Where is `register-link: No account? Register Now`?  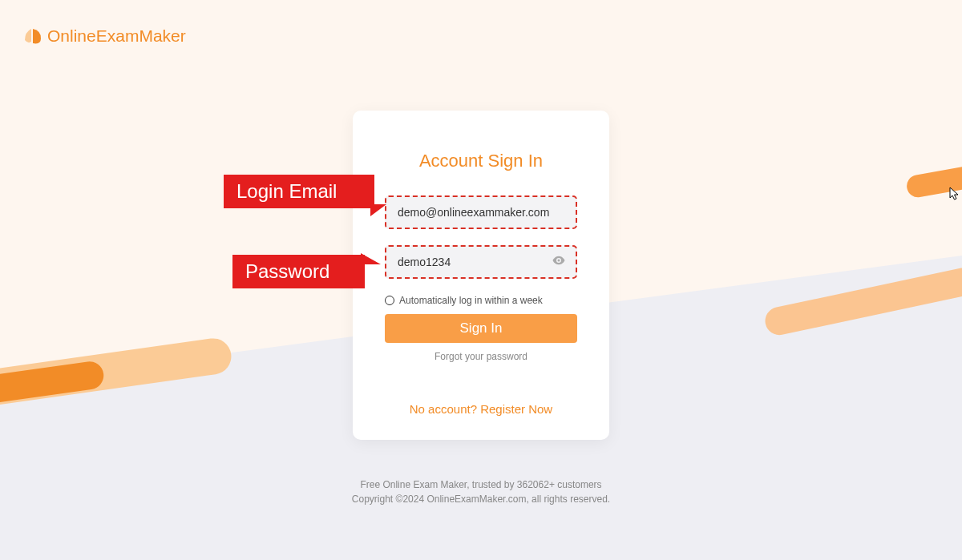
register-link: No account? Register Now is located at coordinates (481, 409).